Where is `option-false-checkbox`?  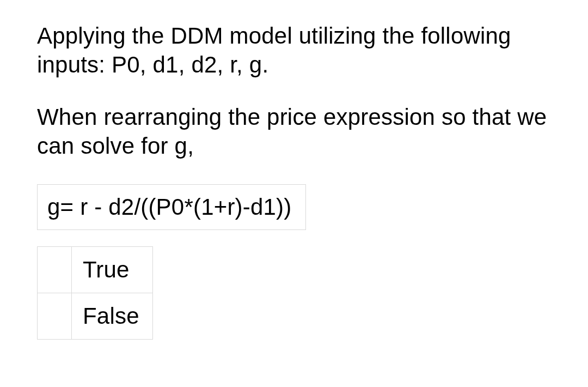
option-false-checkbox is located at coordinates (54, 316).